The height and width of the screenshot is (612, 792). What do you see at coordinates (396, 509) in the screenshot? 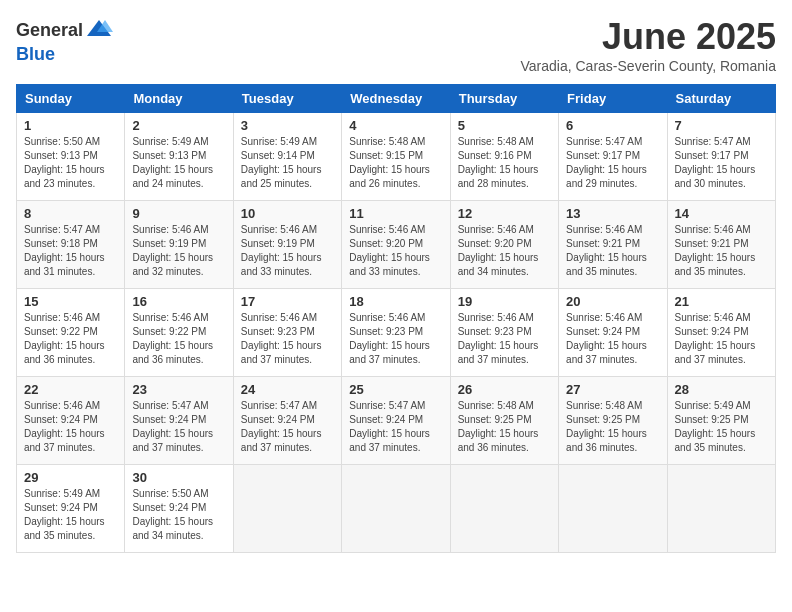
I see `week-row-5: 29 Sunrise: 5:49 AM Sunset: 9:24 PM Dayl…` at bounding box center [396, 509].